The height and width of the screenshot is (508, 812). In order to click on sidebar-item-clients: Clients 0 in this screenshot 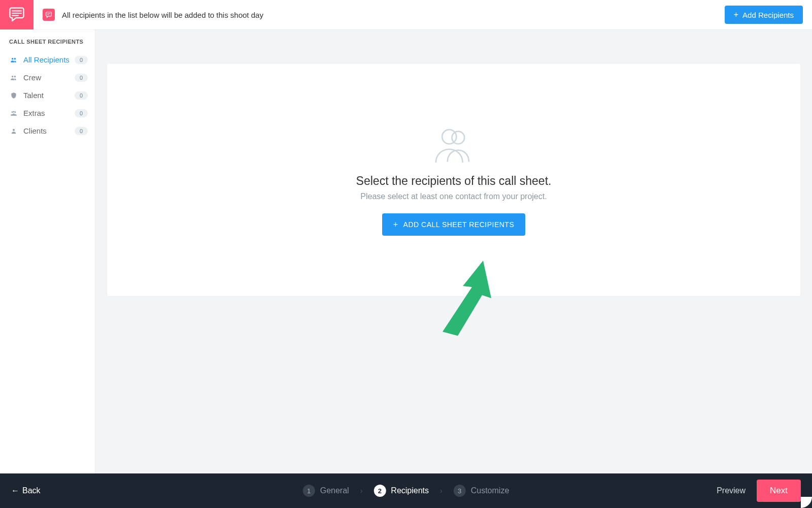, I will do `click(48, 131)`.